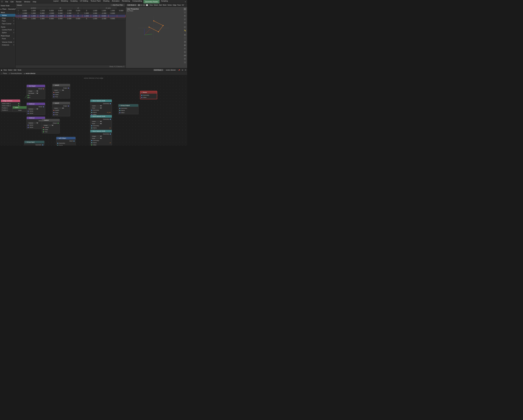 The image size is (523, 420). What do you see at coordinates (158, 70) in the screenshot?
I see `node-edit-mode: Edit Mode ▾` at bounding box center [158, 70].